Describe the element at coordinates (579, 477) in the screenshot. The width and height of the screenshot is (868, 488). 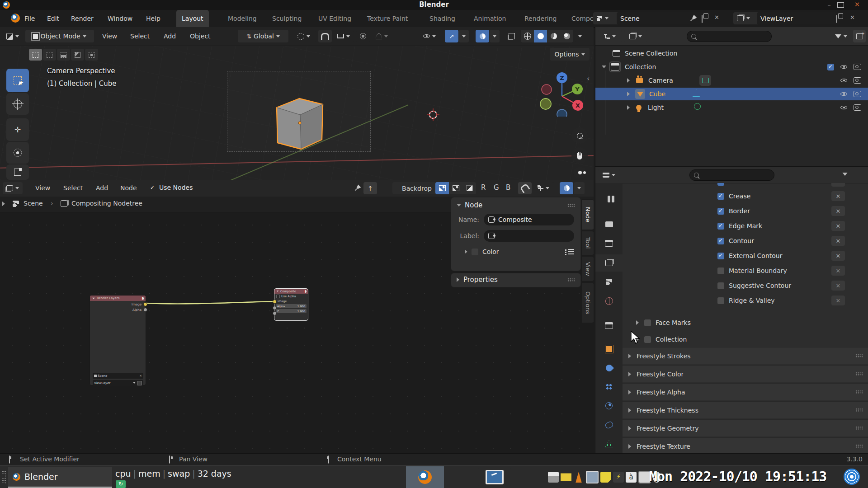
I see `tray-vlc-icon` at that location.